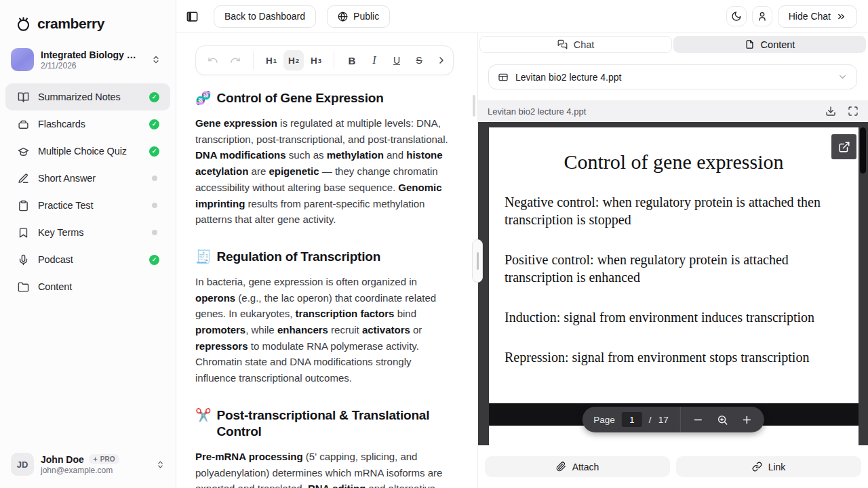 The width and height of the screenshot is (868, 488). Describe the element at coordinates (88, 466) in the screenshot. I see `user-menu: JD John Doe PRO john@example.com` at that location.